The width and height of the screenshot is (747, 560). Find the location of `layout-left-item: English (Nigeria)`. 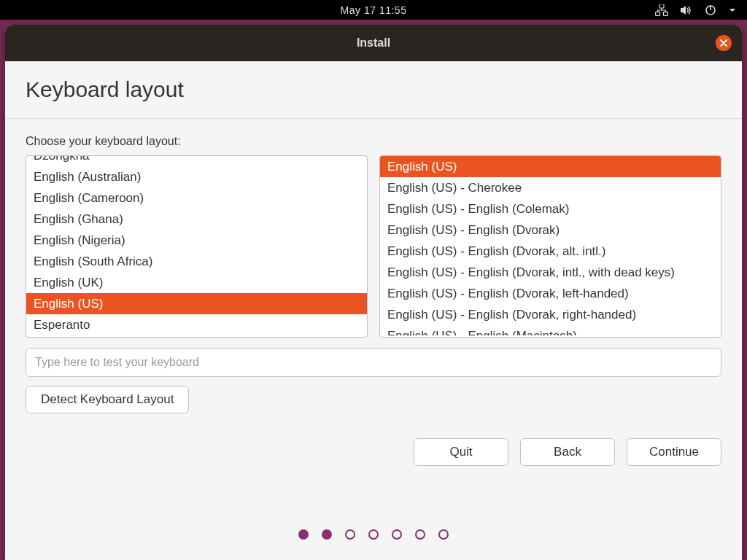

layout-left-item: English (Nigeria) is located at coordinates (197, 241).